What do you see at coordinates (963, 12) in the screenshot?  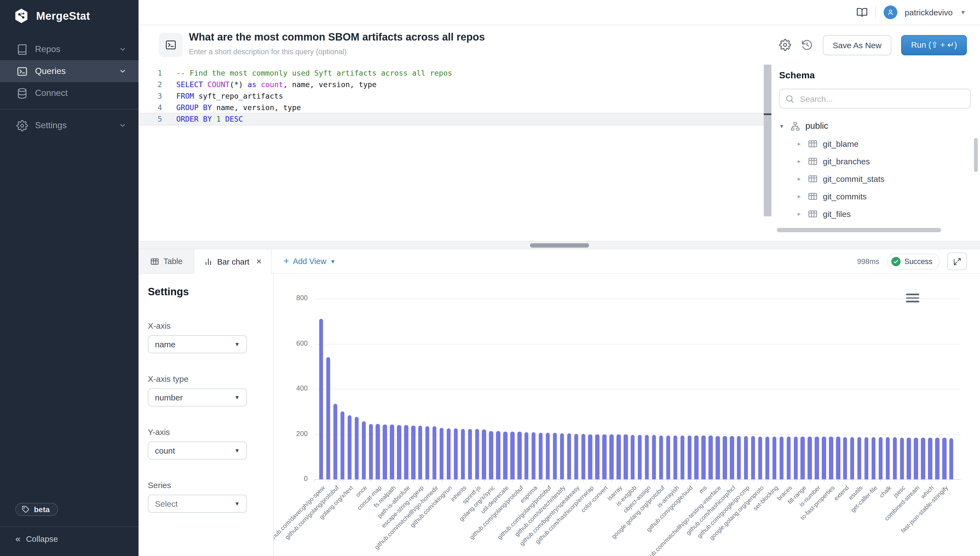 I see `account-caret-icon: ▼` at bounding box center [963, 12].